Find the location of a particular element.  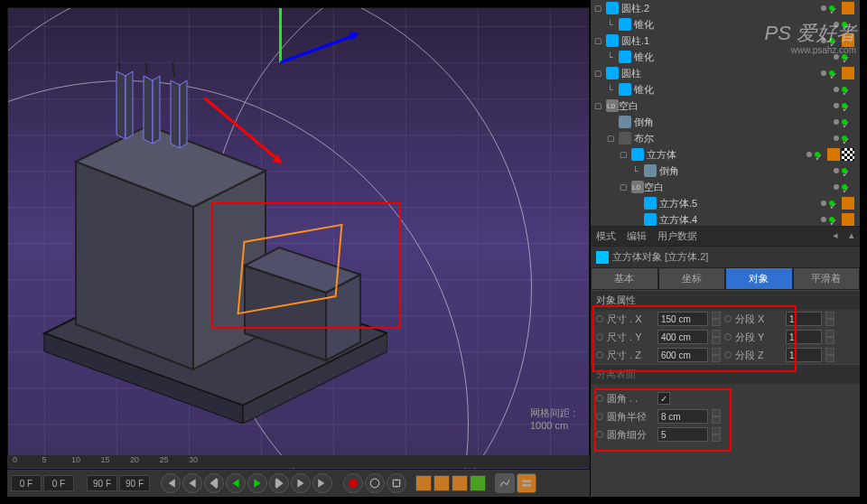

seg-x-field: 1 is located at coordinates (804, 319).